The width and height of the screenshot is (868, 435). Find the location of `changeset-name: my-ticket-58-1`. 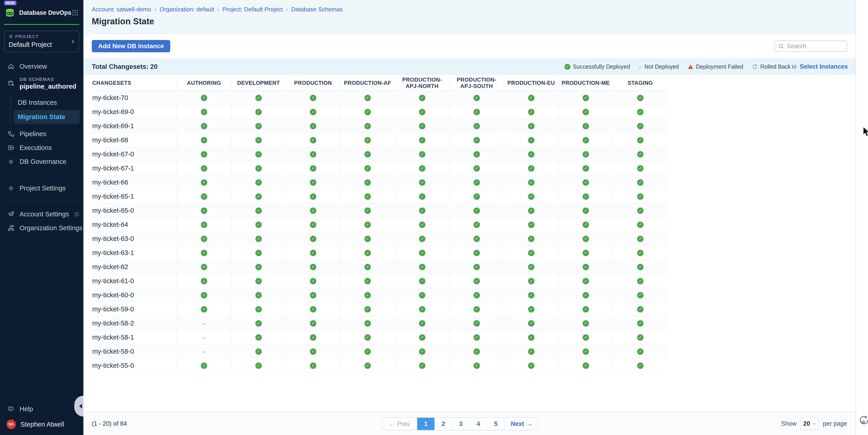

changeset-name: my-ticket-58-1 is located at coordinates (134, 338).